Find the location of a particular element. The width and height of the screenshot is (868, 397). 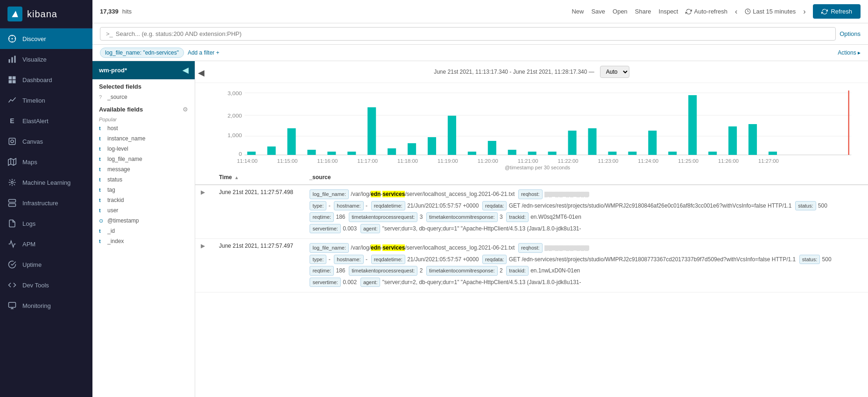

fields-list: Popular t host t instance_name t log-lev… is located at coordinates (144, 256).